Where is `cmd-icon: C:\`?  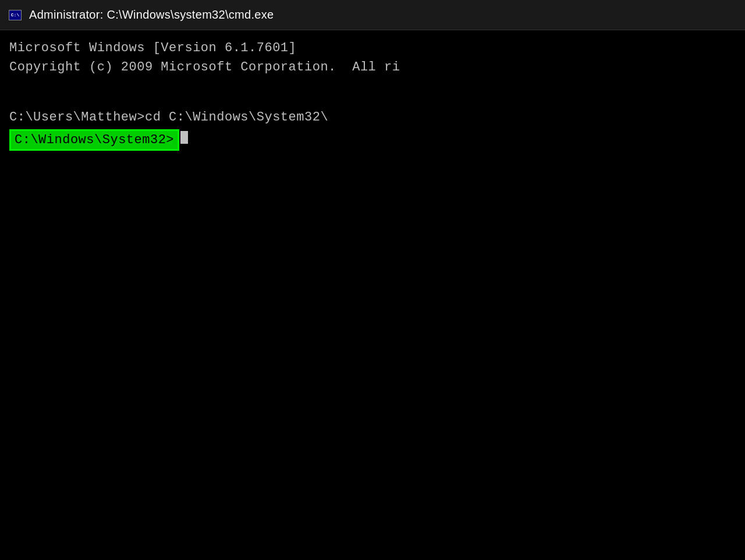 cmd-icon: C:\ is located at coordinates (15, 15).